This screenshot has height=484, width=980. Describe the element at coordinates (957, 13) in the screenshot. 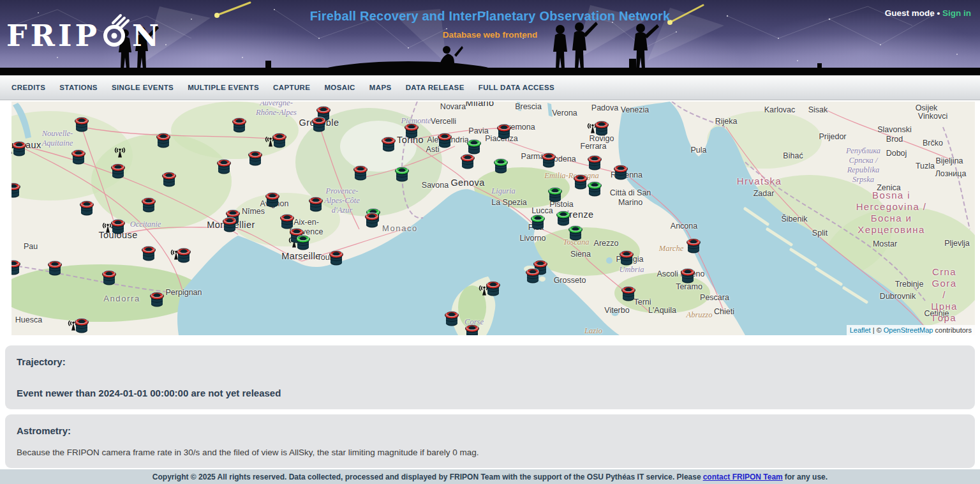

I see `sign-in-link: Sign in` at that location.